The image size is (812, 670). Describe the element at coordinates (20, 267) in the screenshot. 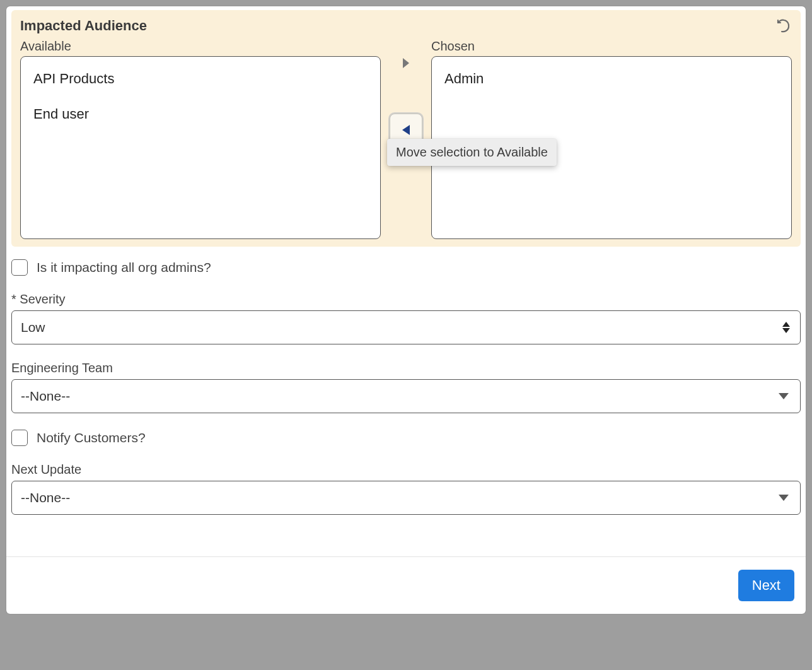

I see `impacting-all-checkbox` at that location.